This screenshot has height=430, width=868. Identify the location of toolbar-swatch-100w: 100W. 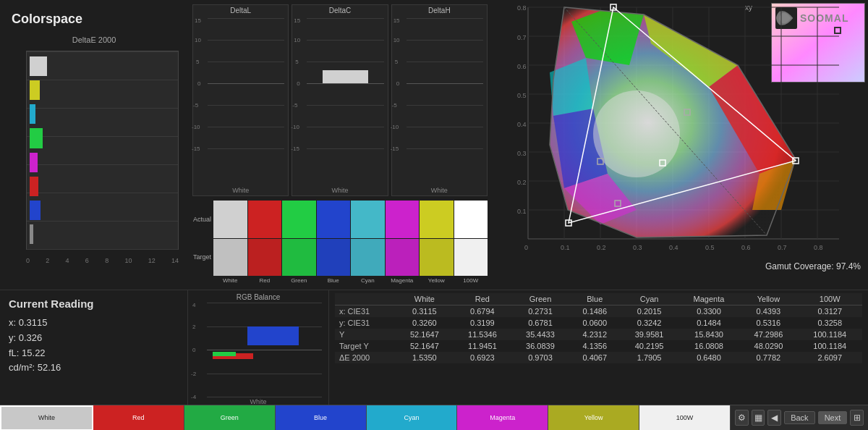
(685, 418).